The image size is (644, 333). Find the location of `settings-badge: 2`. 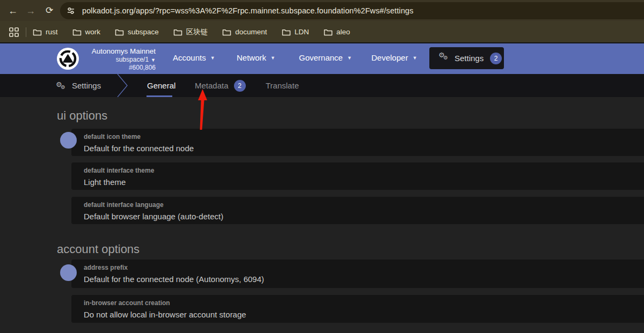

settings-badge: 2 is located at coordinates (496, 58).